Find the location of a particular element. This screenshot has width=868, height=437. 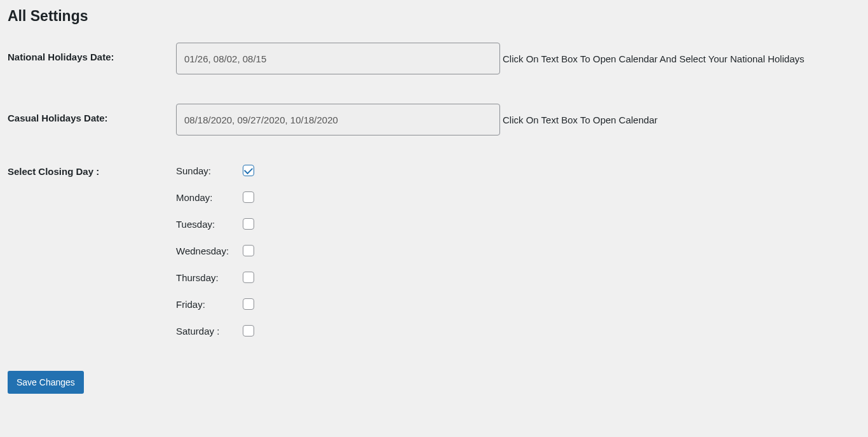

day-checkbox-monday is located at coordinates (248, 197).